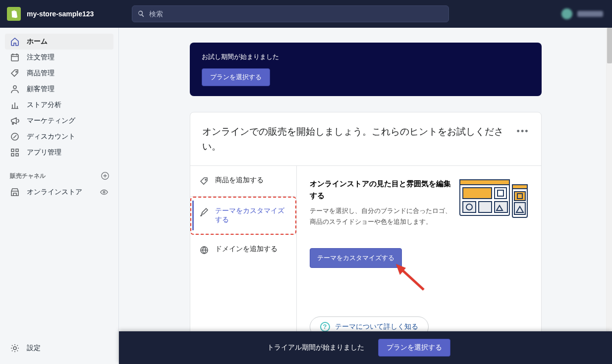  I want to click on trial-message: お試し期間が始まりました, so click(366, 57).